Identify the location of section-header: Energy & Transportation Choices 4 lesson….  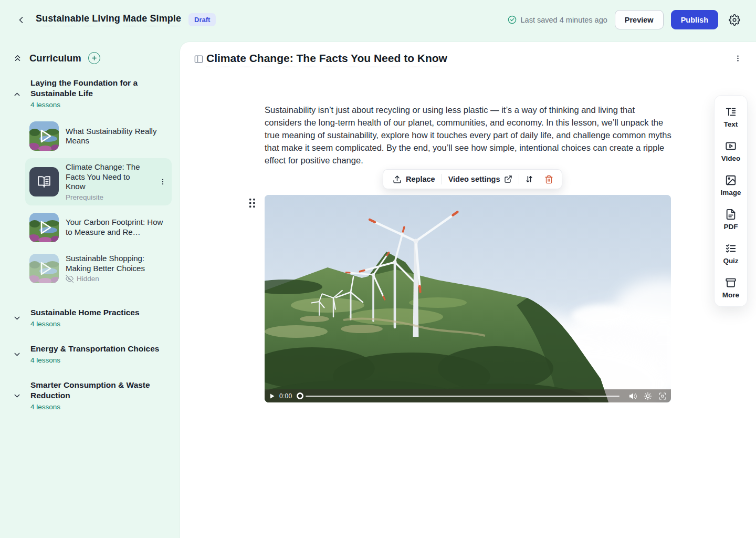
(92, 354).